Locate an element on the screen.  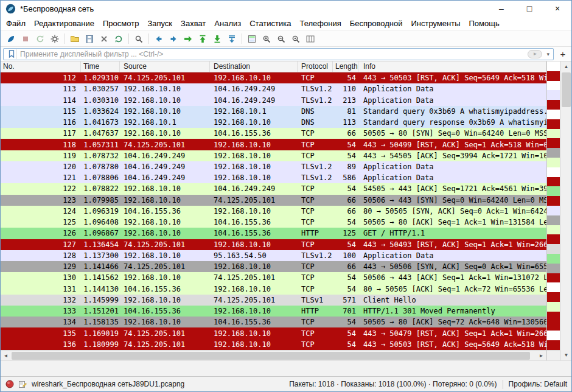
packet-row: 1361.18099974.125.205.101192.168.10.10TC… is located at coordinates (274, 345).